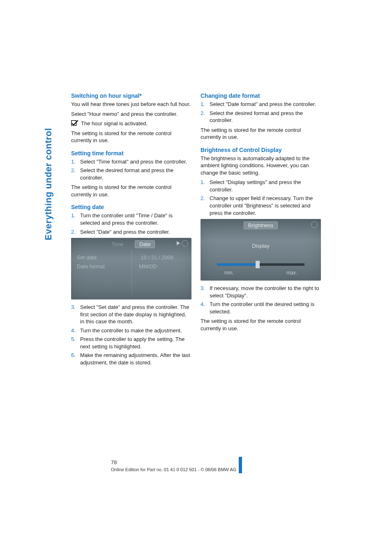 The width and height of the screenshot is (392, 555). Describe the element at coordinates (261, 292) in the screenshot. I see `list-item: 3.If necessary, move the controller to t…` at that location.